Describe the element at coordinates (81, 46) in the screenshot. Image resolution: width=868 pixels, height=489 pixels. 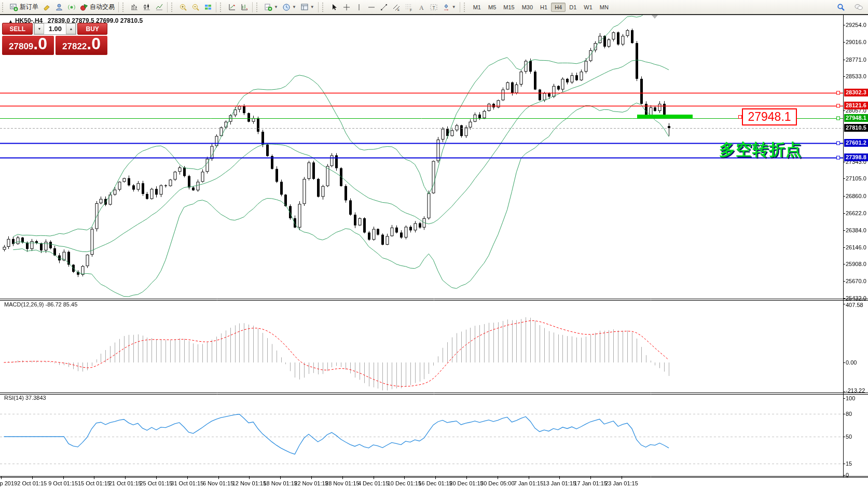
I see `buy-price: 27822 .0` at that location.